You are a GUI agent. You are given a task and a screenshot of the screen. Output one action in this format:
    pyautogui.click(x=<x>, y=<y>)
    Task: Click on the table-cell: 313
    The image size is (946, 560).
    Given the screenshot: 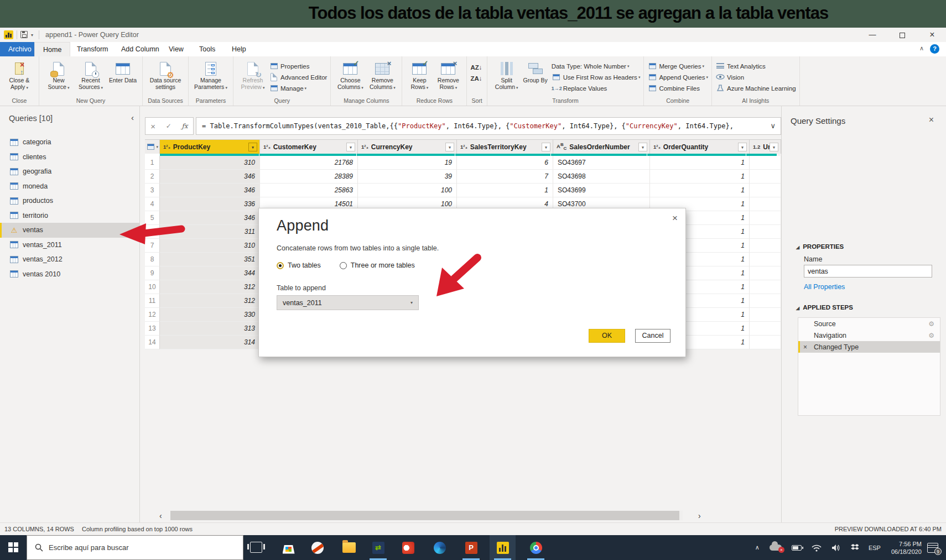 What is the action you would take?
    pyautogui.click(x=210, y=328)
    